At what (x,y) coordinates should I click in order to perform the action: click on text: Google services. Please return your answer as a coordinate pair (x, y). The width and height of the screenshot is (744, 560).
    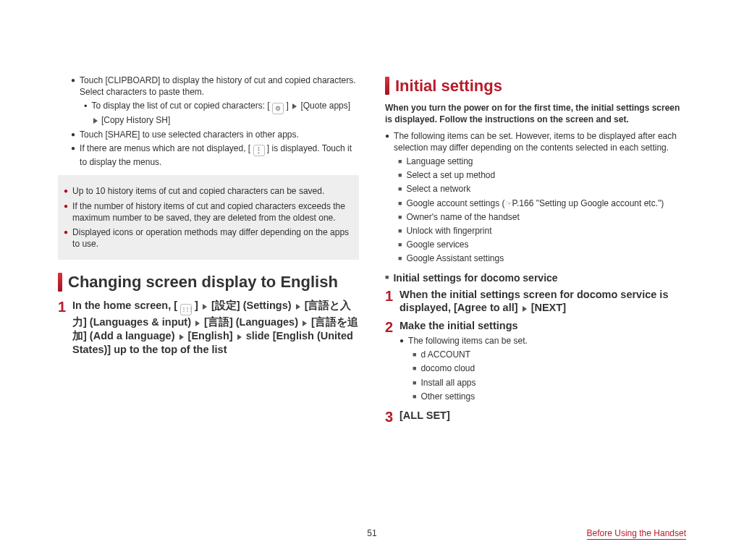
    Looking at the image, I should click on (546, 245).